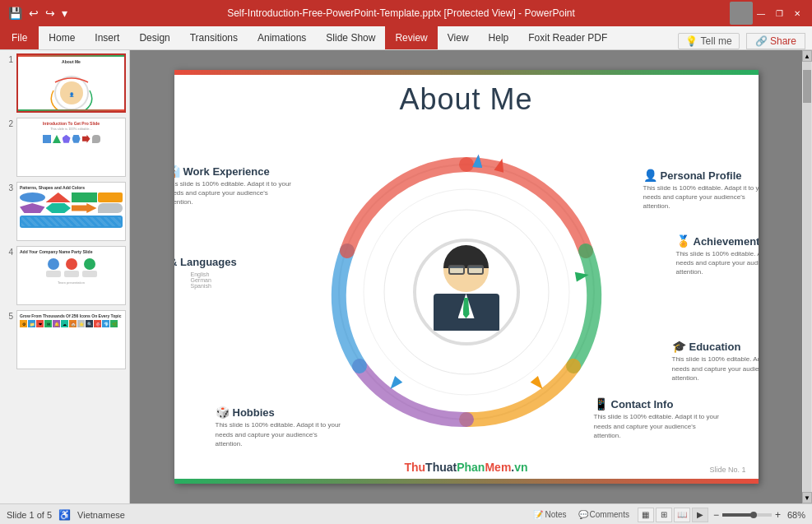 This screenshot has height=524, width=812. What do you see at coordinates (15, 13) in the screenshot?
I see `save-icon: 💾` at bounding box center [15, 13].